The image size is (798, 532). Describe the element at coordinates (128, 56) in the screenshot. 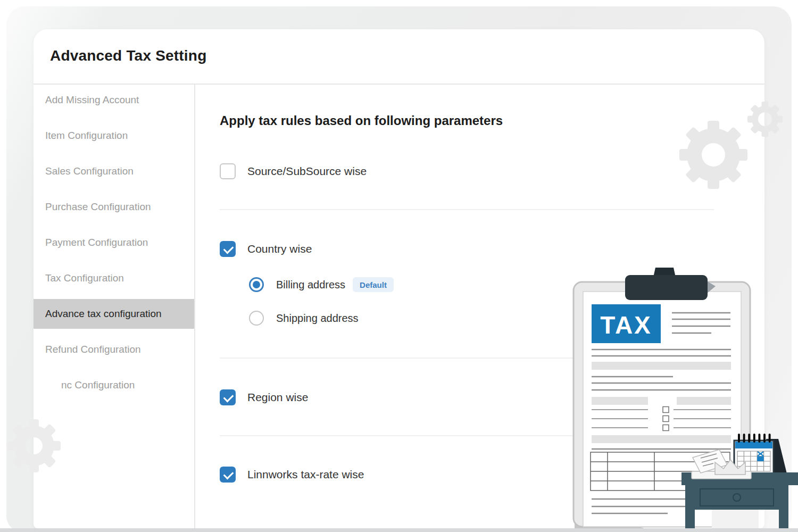

I see `page-title: Advanced Tax Setting` at that location.